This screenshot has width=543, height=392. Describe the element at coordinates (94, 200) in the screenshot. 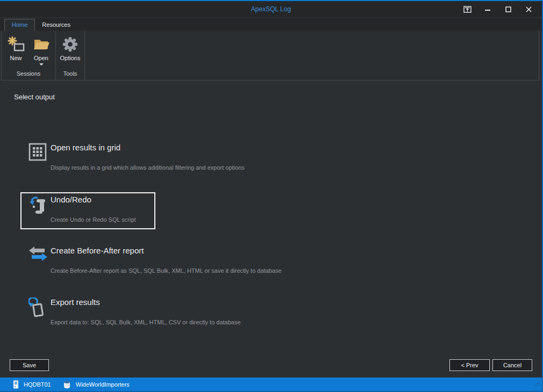

I see `option-title: Undo/Redo` at that location.